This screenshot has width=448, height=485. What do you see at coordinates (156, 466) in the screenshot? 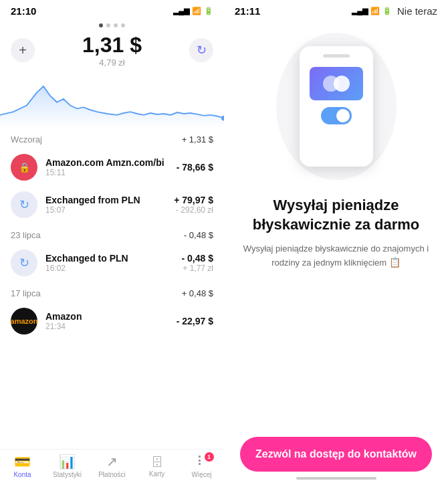
I see `nav-item-karty: ⌹ Karty` at bounding box center [156, 466].